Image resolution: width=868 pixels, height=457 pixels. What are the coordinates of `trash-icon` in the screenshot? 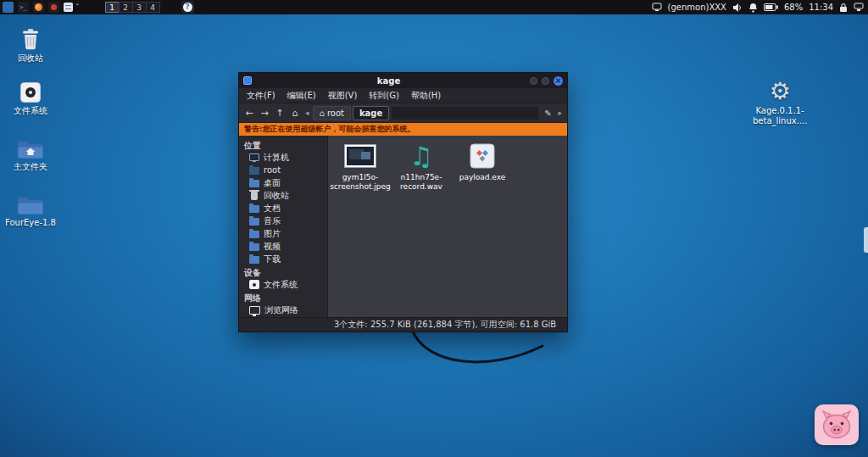 It's located at (31, 38).